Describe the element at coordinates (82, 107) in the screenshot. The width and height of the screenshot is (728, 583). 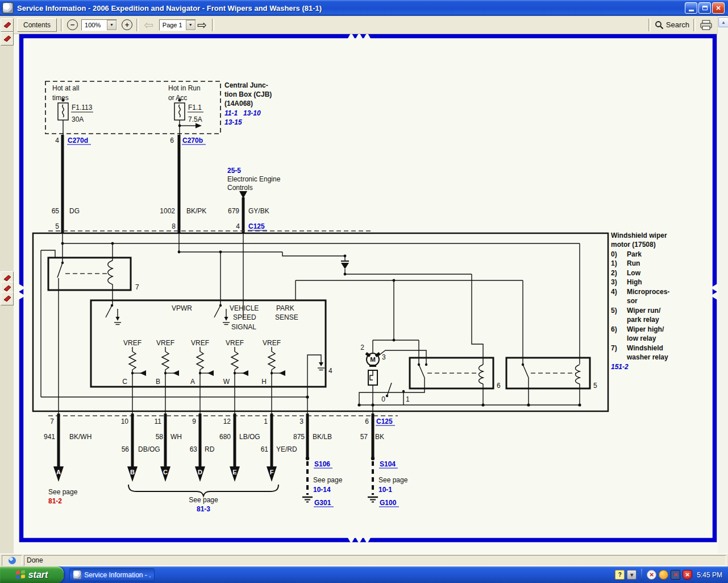
I see `fuse-name: F1.113` at that location.